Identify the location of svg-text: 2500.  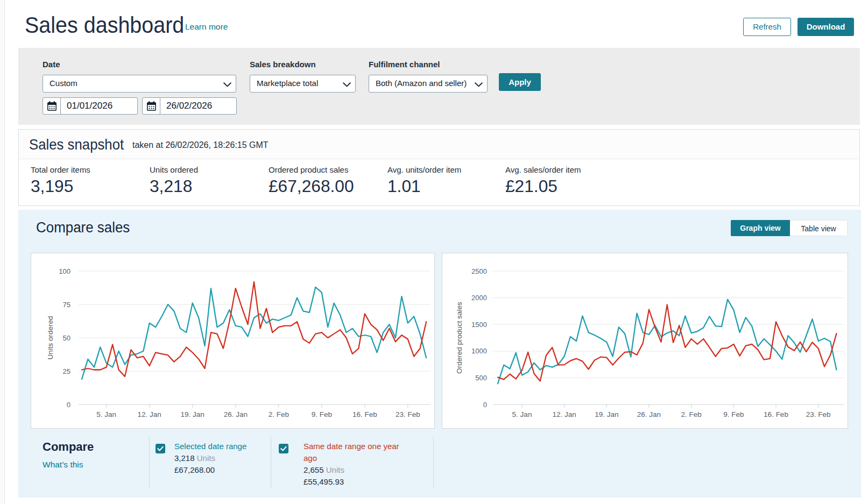
(479, 271).